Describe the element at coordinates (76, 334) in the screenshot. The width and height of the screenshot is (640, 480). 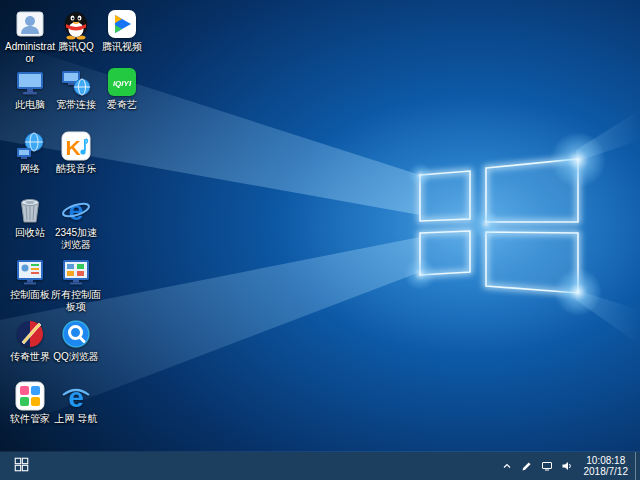
I see `qq-browser-icon` at that location.